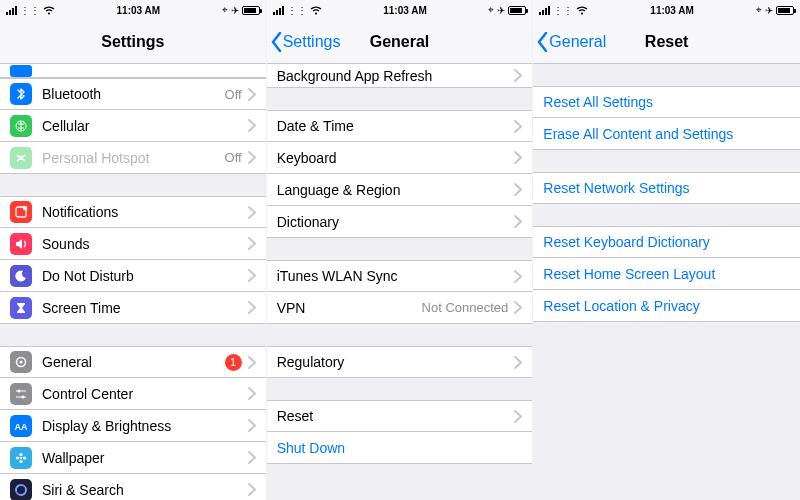 The image size is (800, 500). Describe the element at coordinates (21, 158) in the screenshot. I see `hotspot-icon` at that location.